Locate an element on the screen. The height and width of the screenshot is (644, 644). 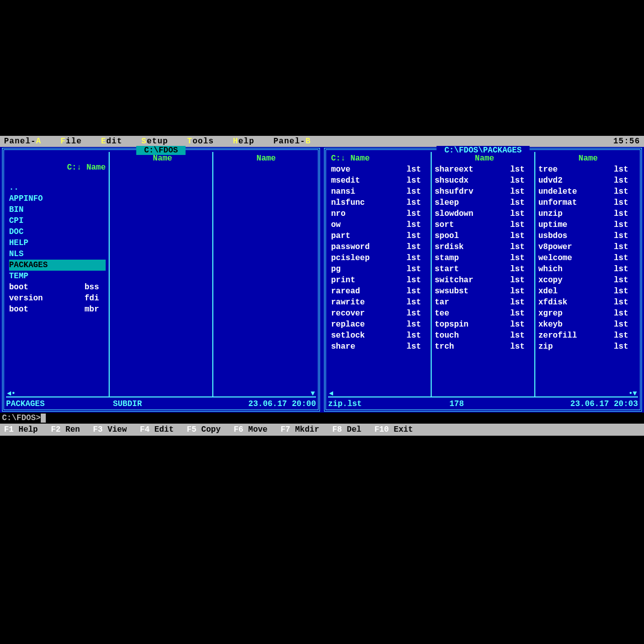
file-row: rawritelst is located at coordinates (379, 302).